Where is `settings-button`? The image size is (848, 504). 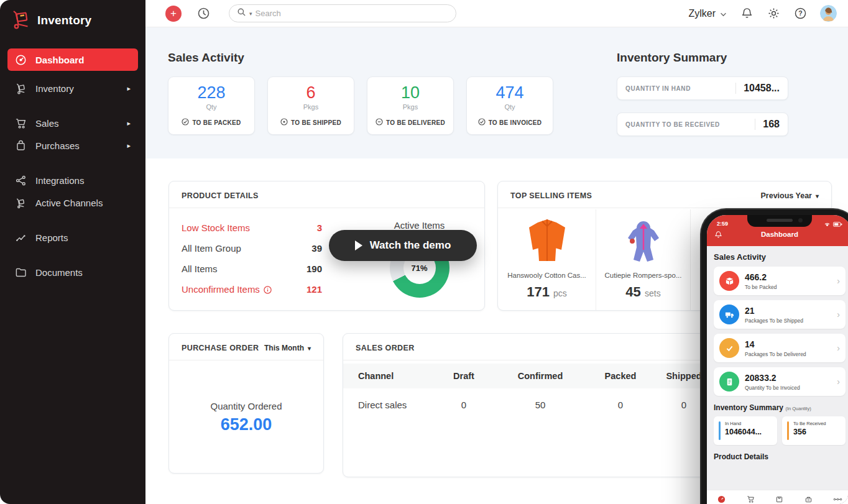
settings-button is located at coordinates (773, 14).